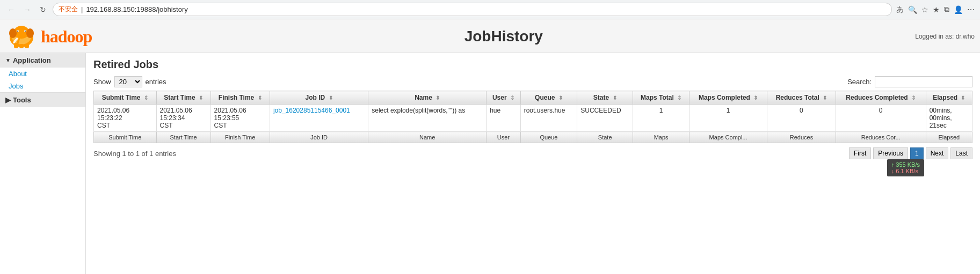  What do you see at coordinates (890, 153) in the screenshot?
I see `previous-button: Previous` at bounding box center [890, 153].